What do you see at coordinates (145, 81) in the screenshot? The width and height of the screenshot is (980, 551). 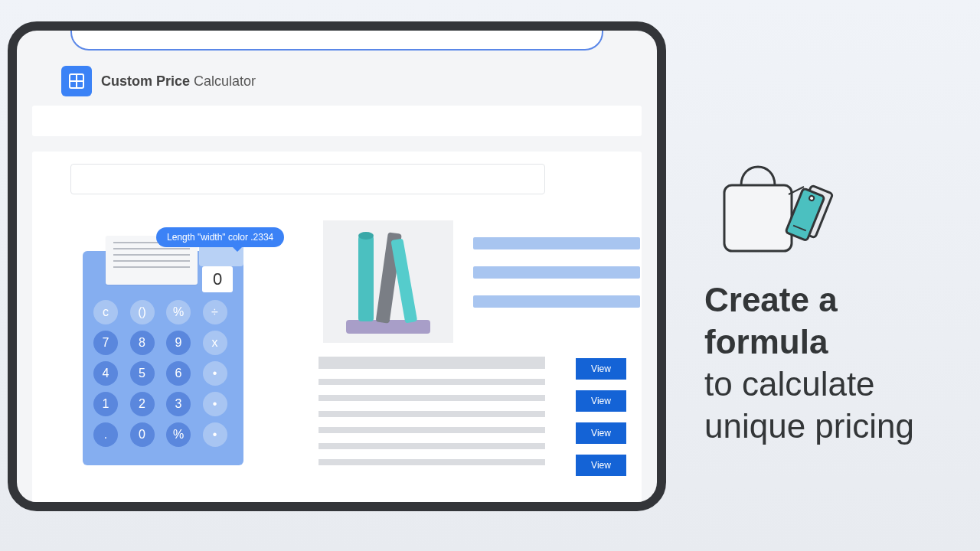 I see `app-title-bold: Custom Price` at bounding box center [145, 81].